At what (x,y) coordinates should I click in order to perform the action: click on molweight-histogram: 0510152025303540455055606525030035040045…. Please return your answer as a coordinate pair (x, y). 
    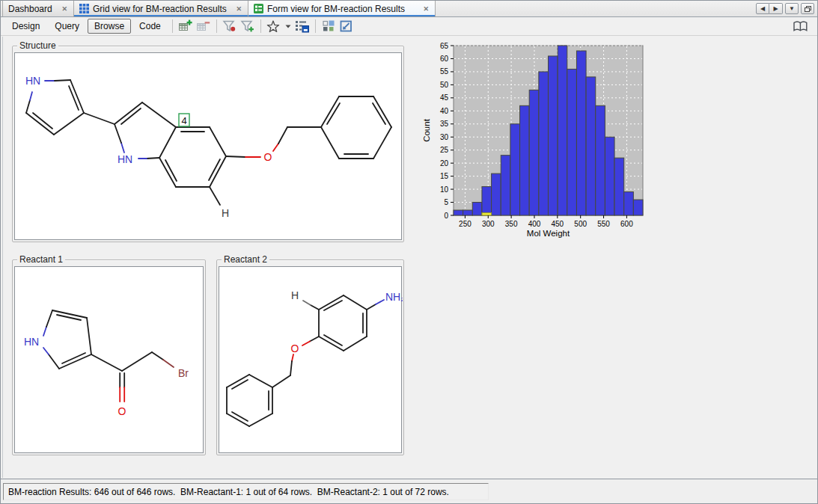
    Looking at the image, I should click on (536, 144).